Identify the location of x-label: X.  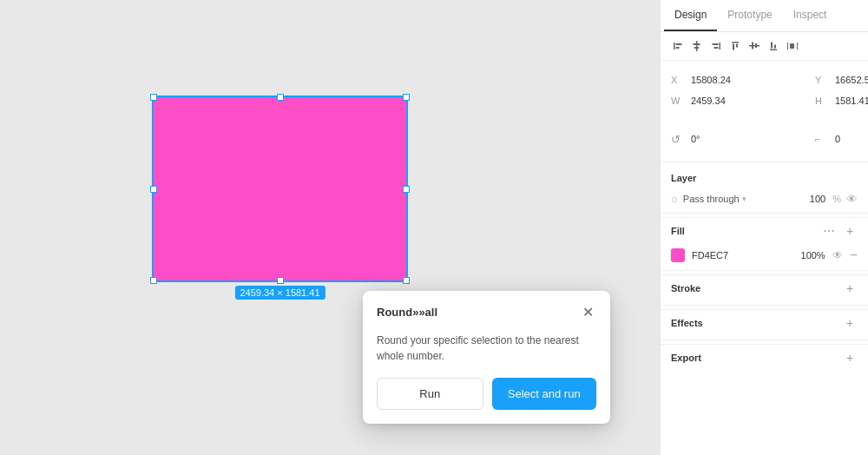
(677, 80).